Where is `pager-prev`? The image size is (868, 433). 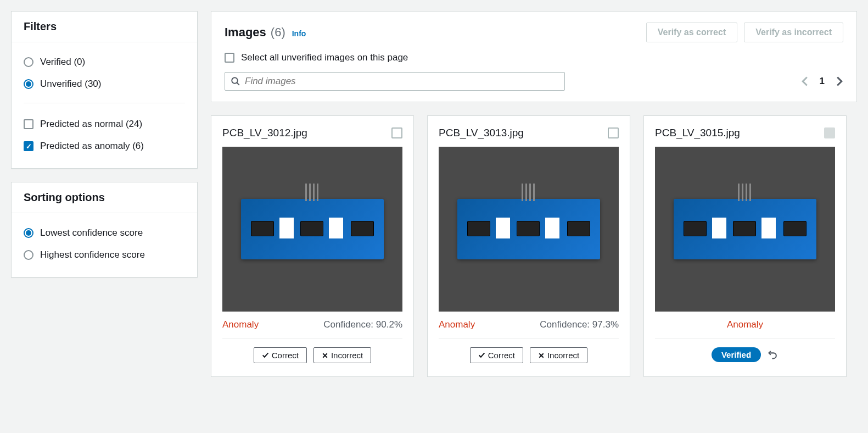 pager-prev is located at coordinates (805, 81).